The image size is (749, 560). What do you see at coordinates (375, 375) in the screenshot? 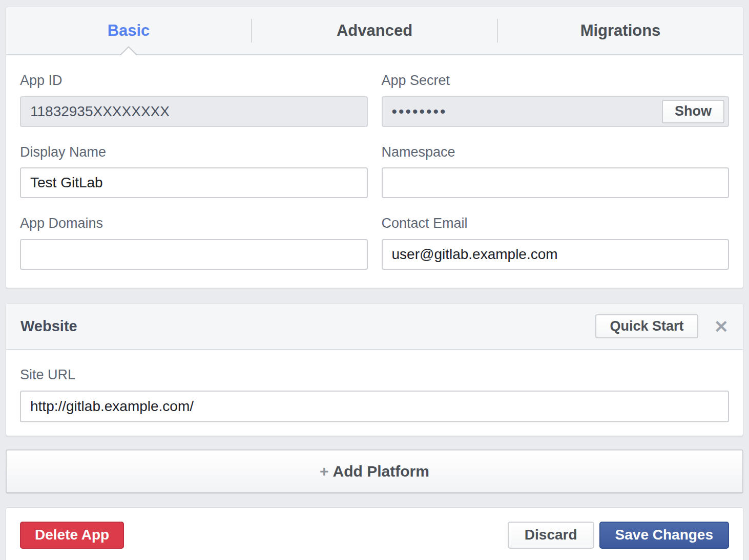
I see `site-url-label: Site URL` at bounding box center [375, 375].